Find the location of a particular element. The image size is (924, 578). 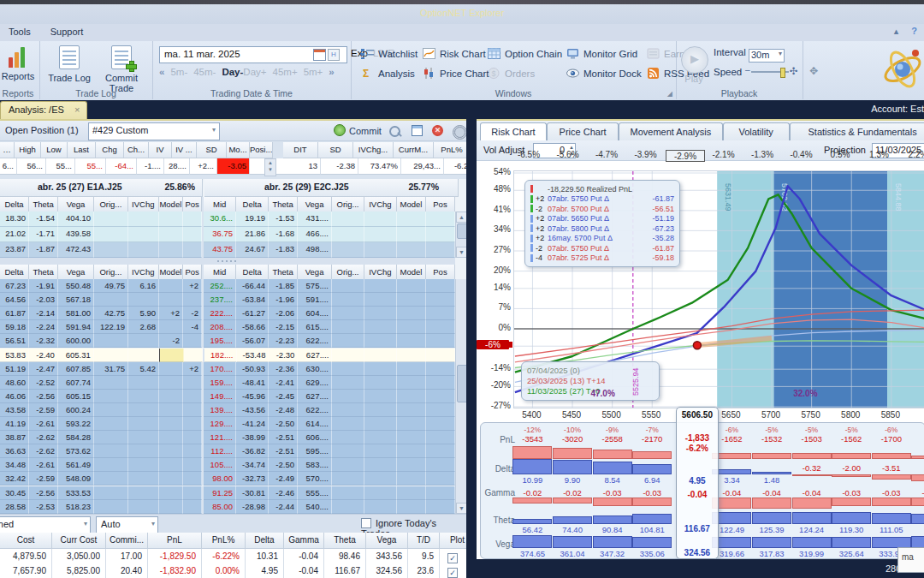

gear-icon is located at coordinates (459, 134).